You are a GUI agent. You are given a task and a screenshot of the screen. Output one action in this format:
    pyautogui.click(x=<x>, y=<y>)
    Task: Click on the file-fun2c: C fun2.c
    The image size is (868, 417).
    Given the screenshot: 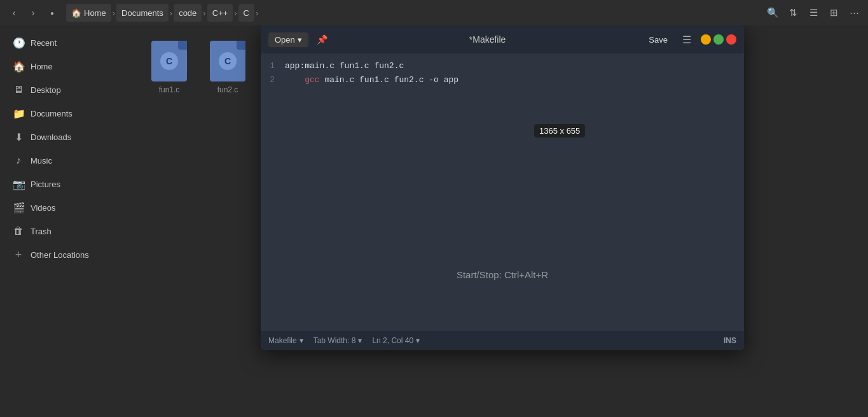 What is the action you would take?
    pyautogui.click(x=228, y=67)
    